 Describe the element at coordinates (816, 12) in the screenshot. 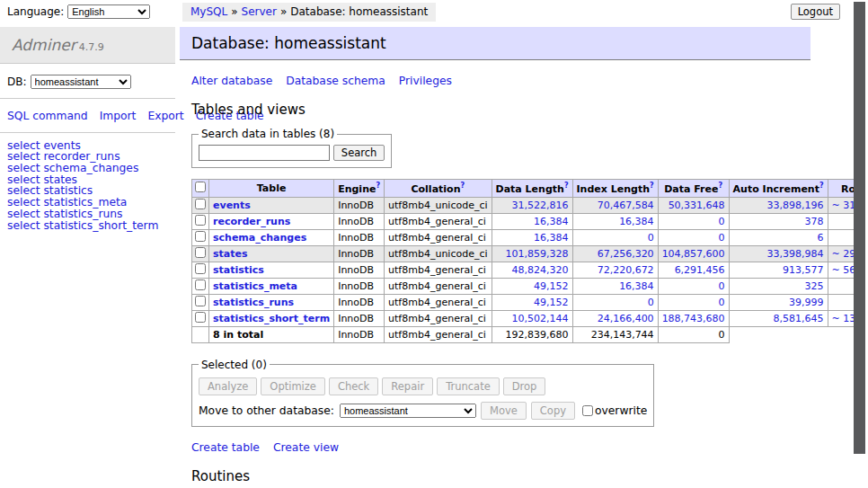

I see `logout-button: Logout` at that location.